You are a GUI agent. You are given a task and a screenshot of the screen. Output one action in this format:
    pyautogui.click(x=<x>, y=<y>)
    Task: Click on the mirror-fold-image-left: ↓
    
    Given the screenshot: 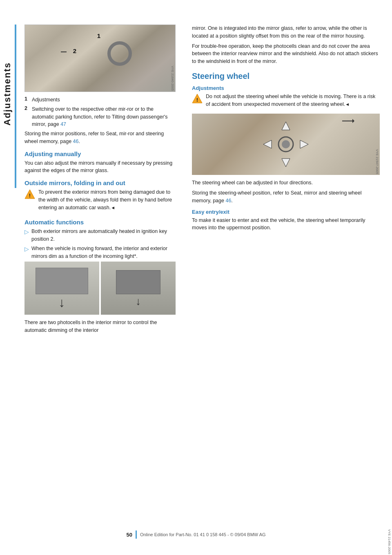 What is the action you would take?
    pyautogui.click(x=62, y=288)
    